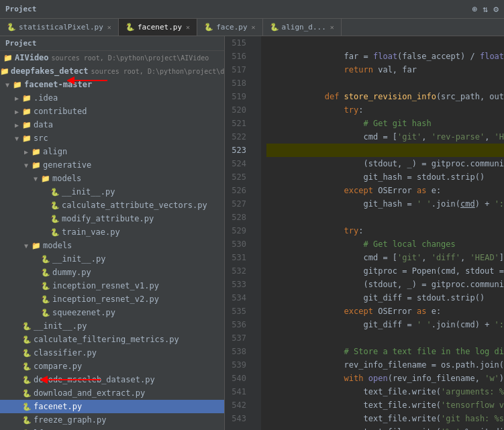 This screenshot has height=430, width=504. What do you see at coordinates (485, 164) in the screenshot?
I see `code-text: .communicate()` at bounding box center [485, 164].